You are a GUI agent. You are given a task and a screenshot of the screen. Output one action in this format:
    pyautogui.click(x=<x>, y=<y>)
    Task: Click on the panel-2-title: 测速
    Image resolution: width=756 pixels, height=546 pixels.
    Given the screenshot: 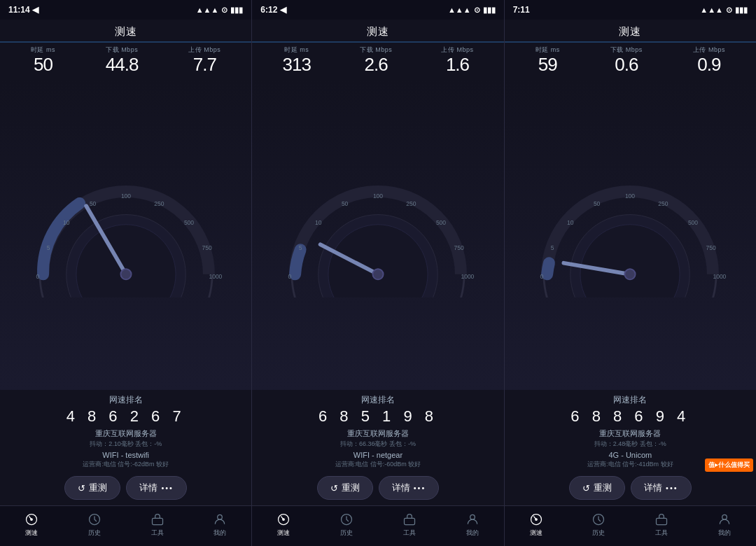 What is the action you would take?
    pyautogui.click(x=378, y=31)
    